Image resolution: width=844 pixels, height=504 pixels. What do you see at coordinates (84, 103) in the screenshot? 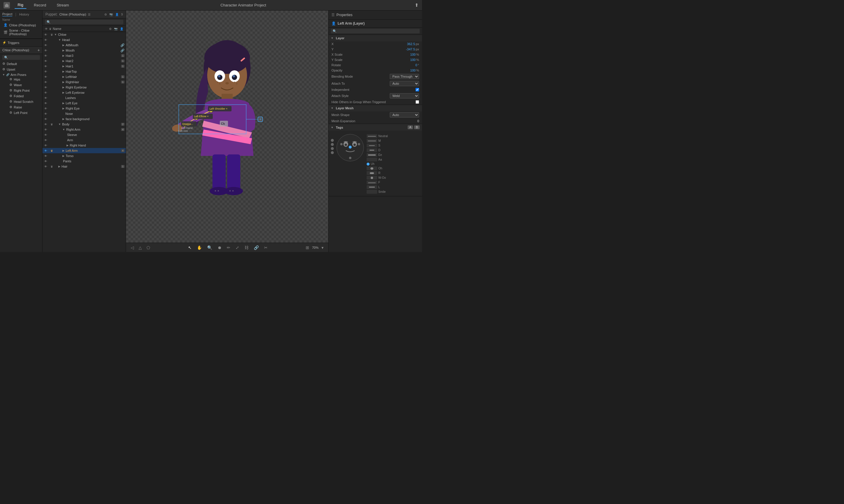
I see `layer-row-lefteye: 👁 ▶ Left Eye` at bounding box center [84, 103].